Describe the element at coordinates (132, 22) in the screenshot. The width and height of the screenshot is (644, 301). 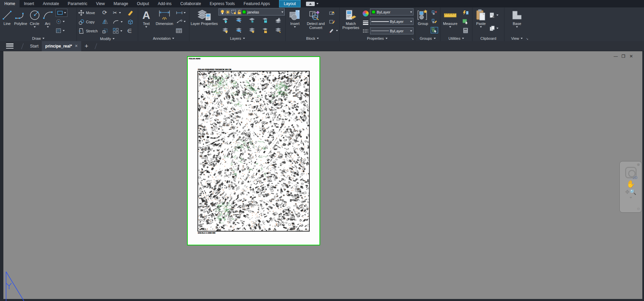
I see `explode-button` at that location.